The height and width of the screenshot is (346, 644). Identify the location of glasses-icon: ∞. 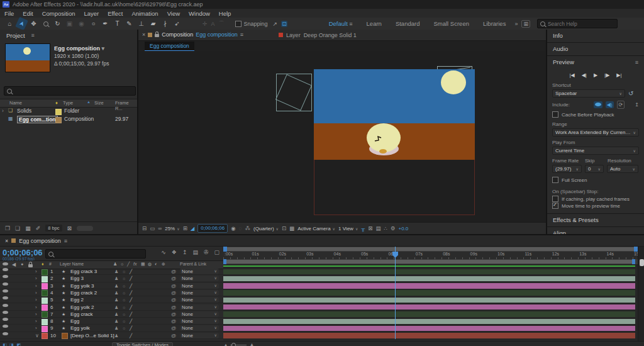
(160, 228).